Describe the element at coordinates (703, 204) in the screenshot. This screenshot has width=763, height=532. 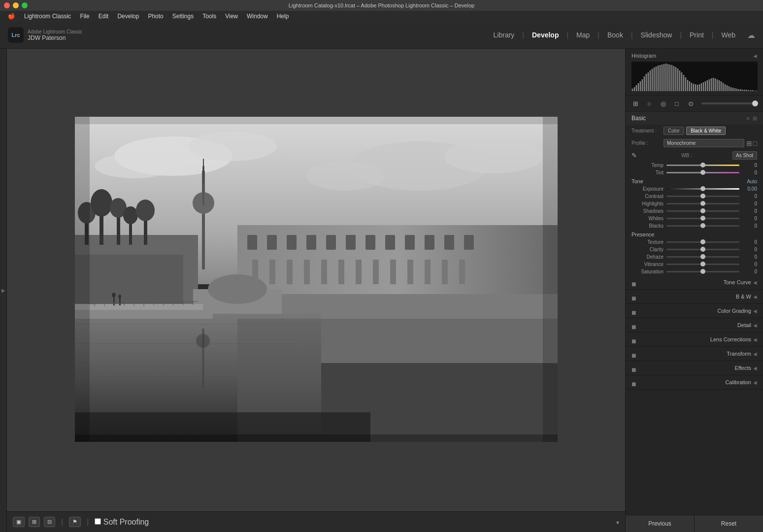
I see `highlights-slider-track` at that location.